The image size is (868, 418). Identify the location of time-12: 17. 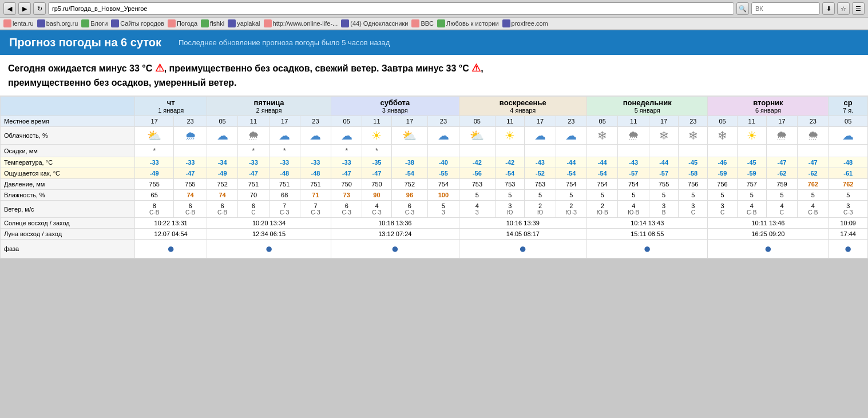
(540, 121).